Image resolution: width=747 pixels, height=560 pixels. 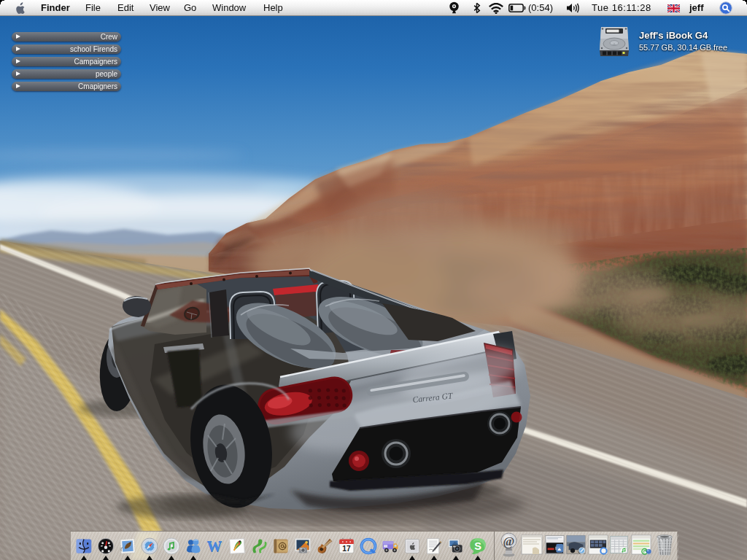 I want to click on svg-text: 17, so click(x=347, y=548).